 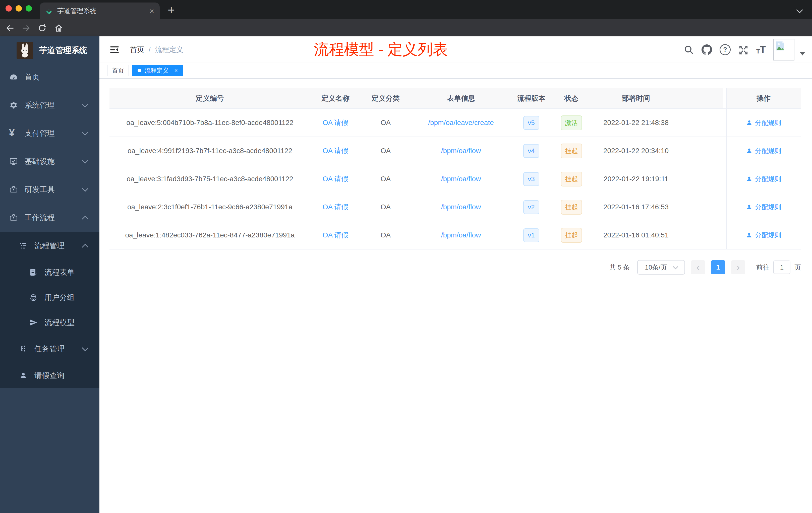 I want to click on reload-icon, so click(x=42, y=28).